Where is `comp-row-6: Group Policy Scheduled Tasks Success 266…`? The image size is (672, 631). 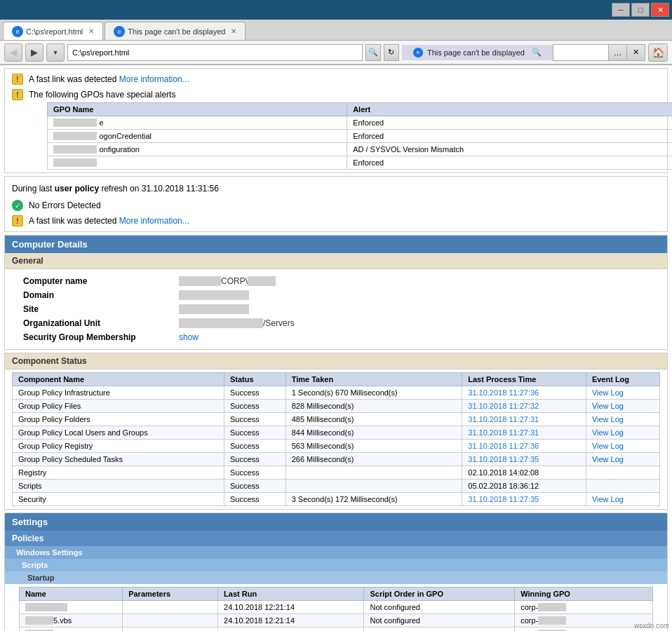
comp-row-6: Group Policy Scheduled Tasks Success 266… is located at coordinates (337, 460).